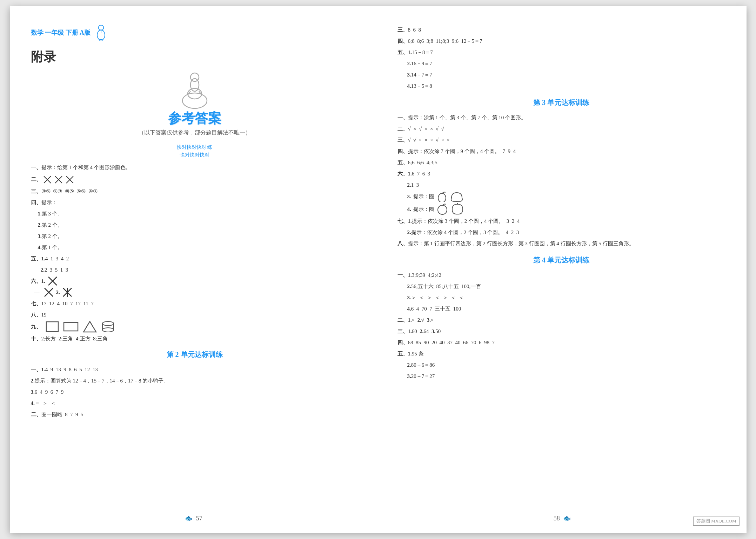  What do you see at coordinates (716, 521) in the screenshot?
I see `watermark-corner: 答题圈 MXQE.COM` at bounding box center [716, 521].